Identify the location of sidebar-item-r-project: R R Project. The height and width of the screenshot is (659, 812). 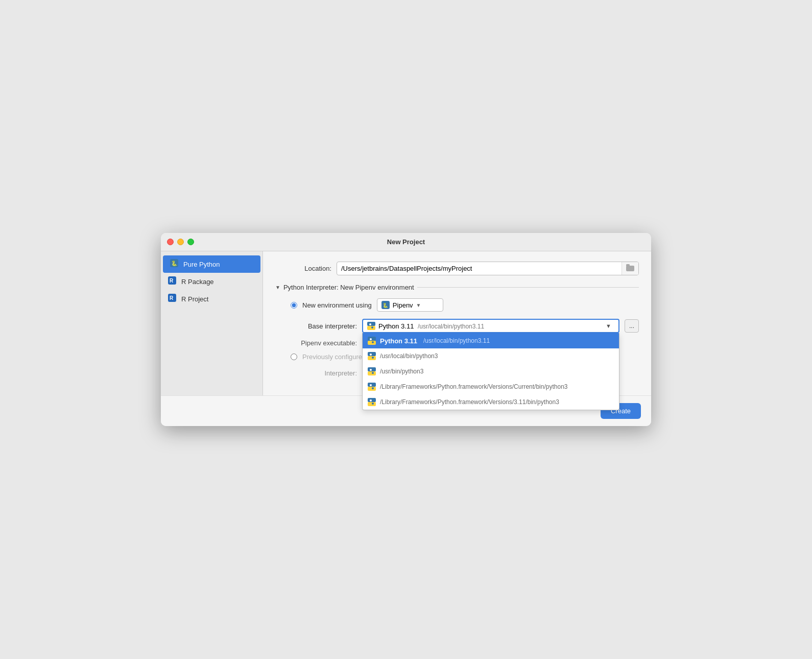
(211, 299).